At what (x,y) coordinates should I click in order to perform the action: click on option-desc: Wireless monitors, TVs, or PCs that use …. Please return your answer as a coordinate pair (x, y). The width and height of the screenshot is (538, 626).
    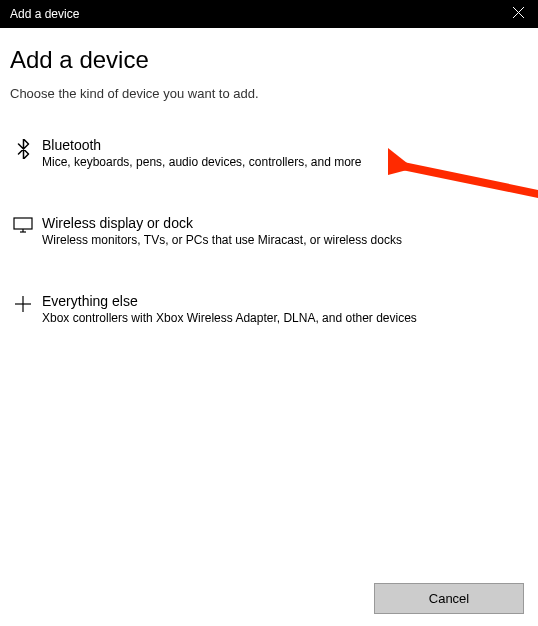
    Looking at the image, I should click on (285, 240).